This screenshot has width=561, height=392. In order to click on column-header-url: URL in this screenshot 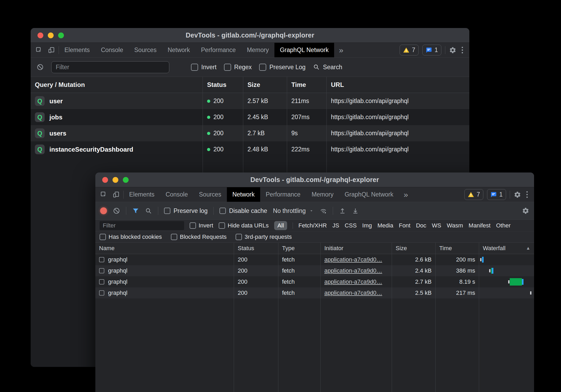, I will do `click(398, 85)`.